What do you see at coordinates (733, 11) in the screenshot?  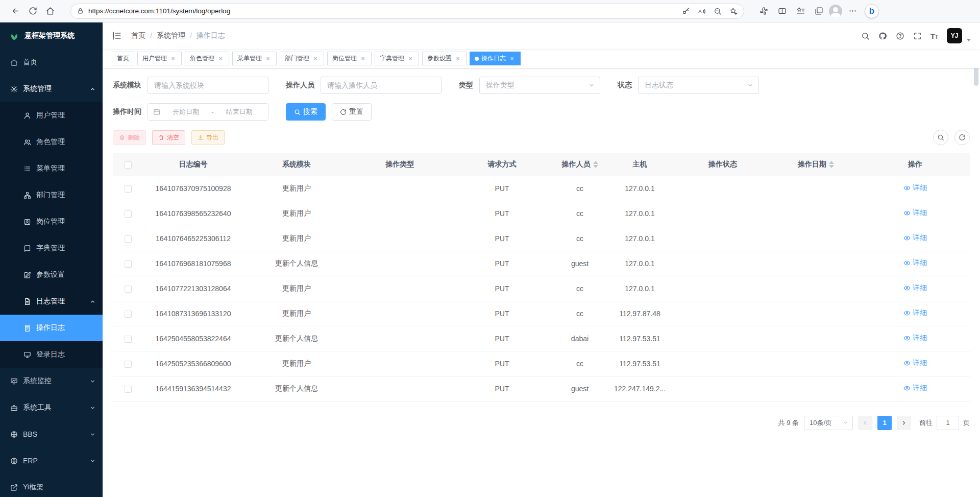 I see `favorites-add-icon` at bounding box center [733, 11].